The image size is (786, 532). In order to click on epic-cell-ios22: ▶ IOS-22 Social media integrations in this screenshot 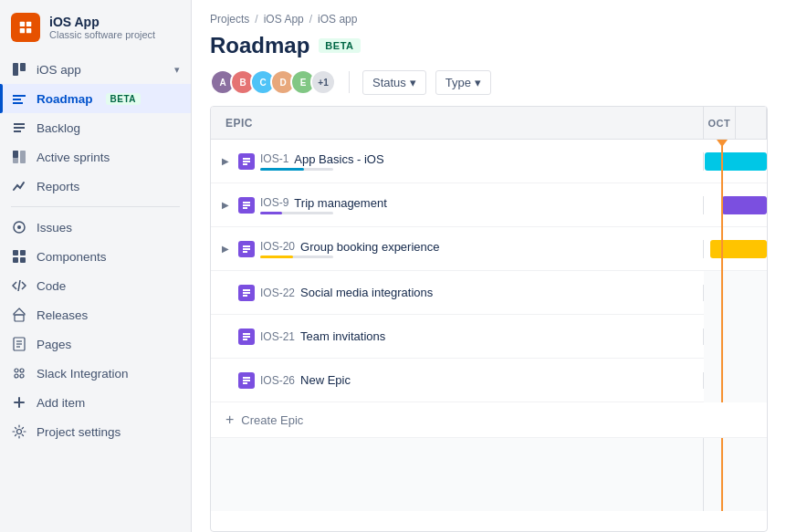, I will do `click(457, 293)`.